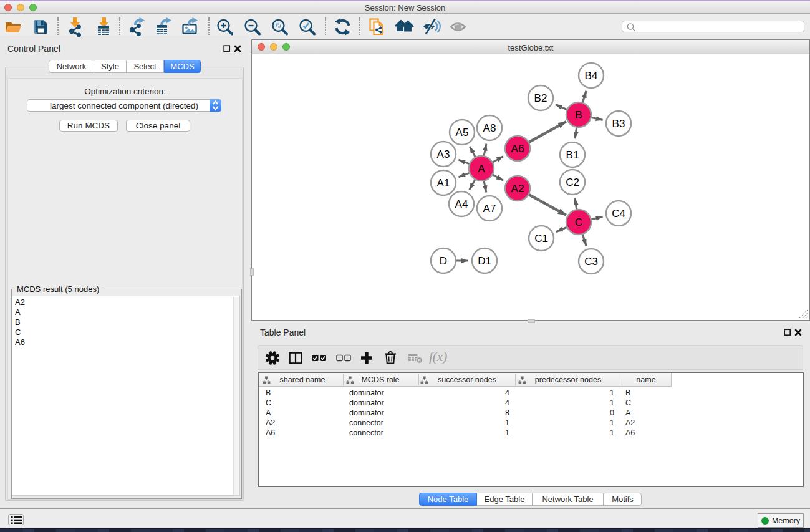 This screenshot has width=810, height=532. I want to click on svg-text: C, so click(579, 222).